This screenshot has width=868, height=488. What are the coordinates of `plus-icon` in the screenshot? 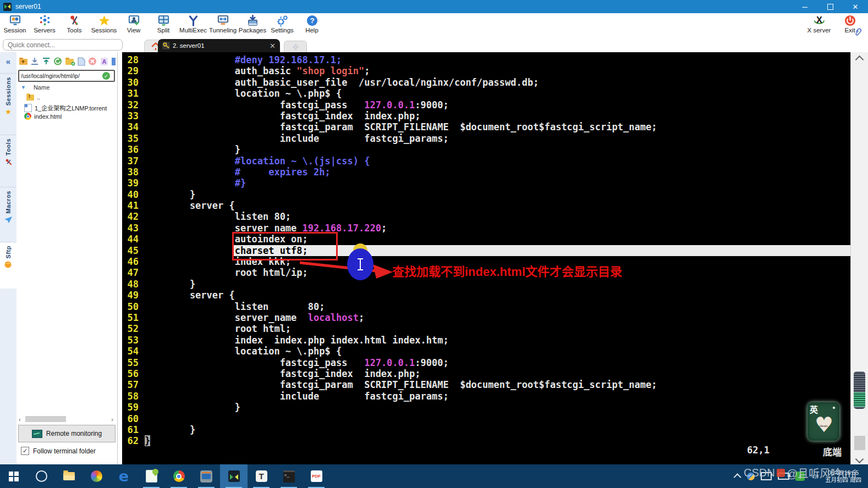 It's located at (296, 47).